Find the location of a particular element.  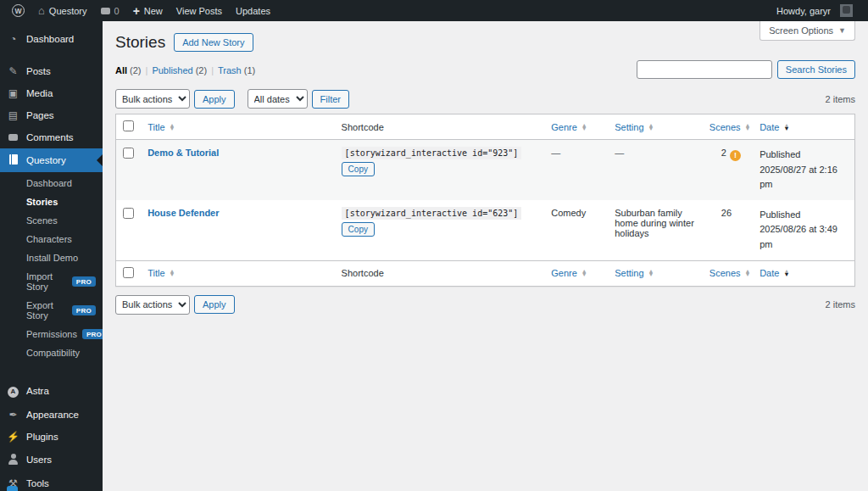

sidebar-item-posts: ✎ Posts is located at coordinates (51, 71).